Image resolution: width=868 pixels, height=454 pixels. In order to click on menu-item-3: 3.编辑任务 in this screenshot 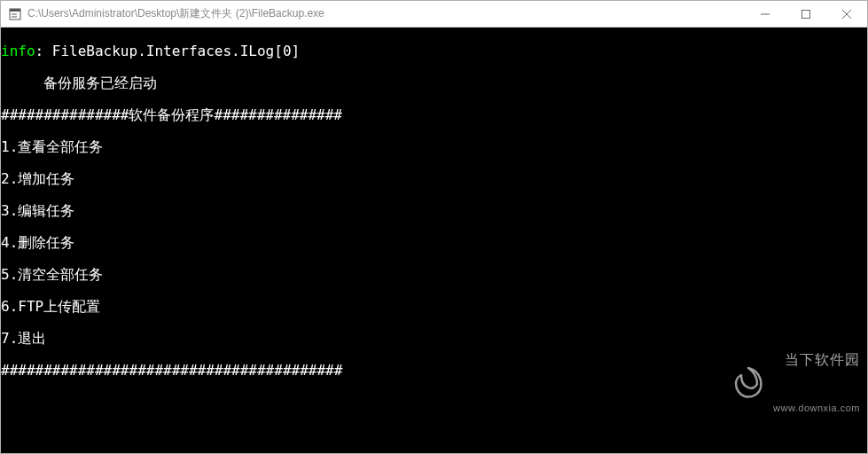, I will do `click(434, 211)`.